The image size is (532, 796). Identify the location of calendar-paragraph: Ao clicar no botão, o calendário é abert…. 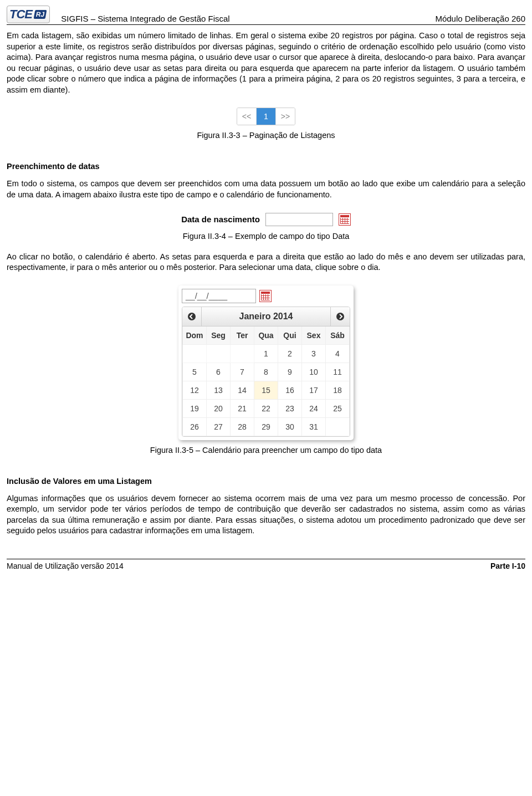
(266, 263).